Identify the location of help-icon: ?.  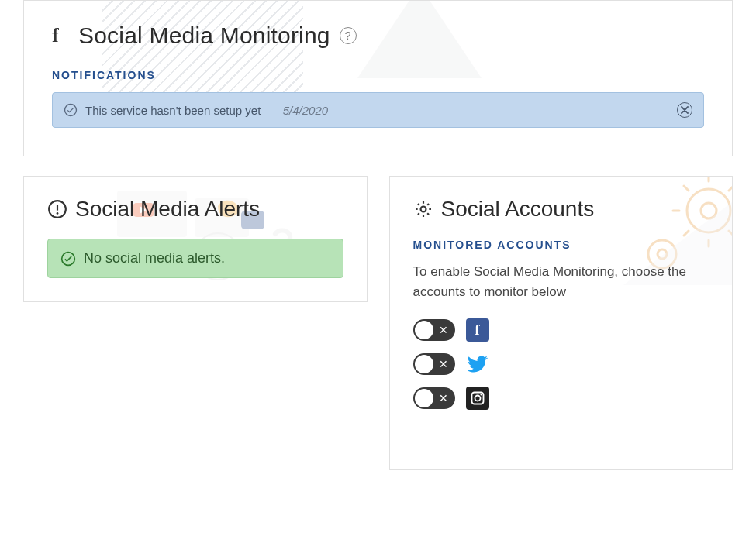
(348, 36).